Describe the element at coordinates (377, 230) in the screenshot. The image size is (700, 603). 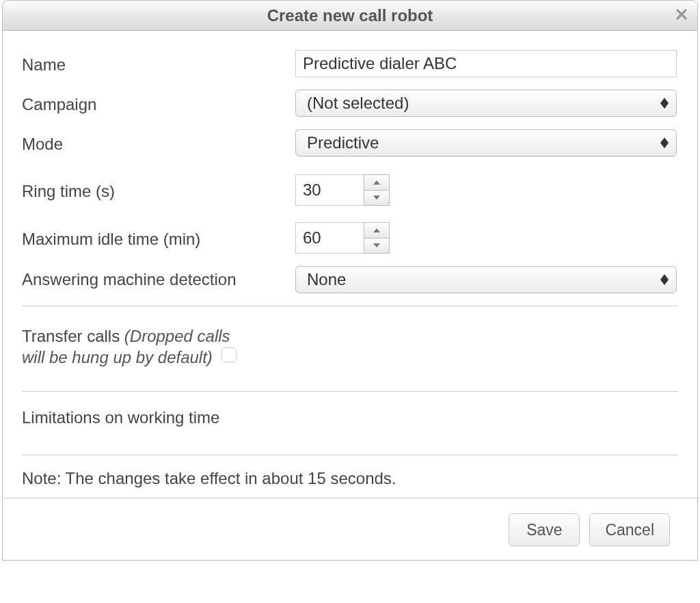
I see `max-idle-up-button` at that location.